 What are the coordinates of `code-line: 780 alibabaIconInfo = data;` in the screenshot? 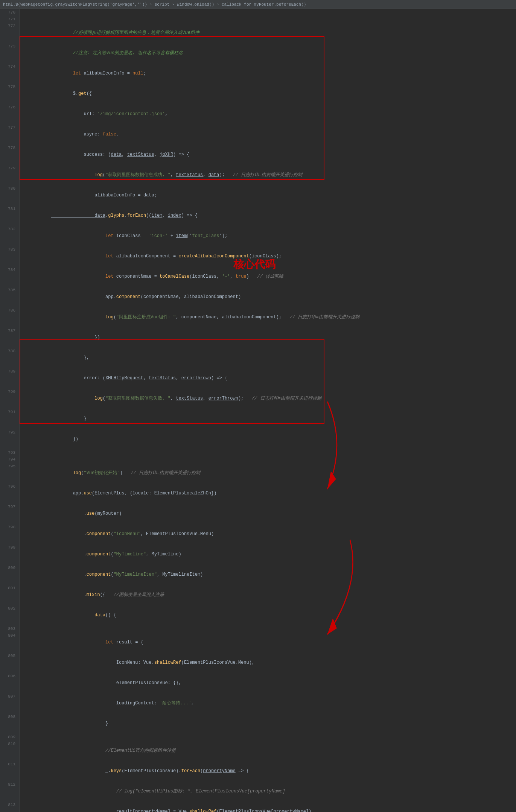 It's located at (258, 195).